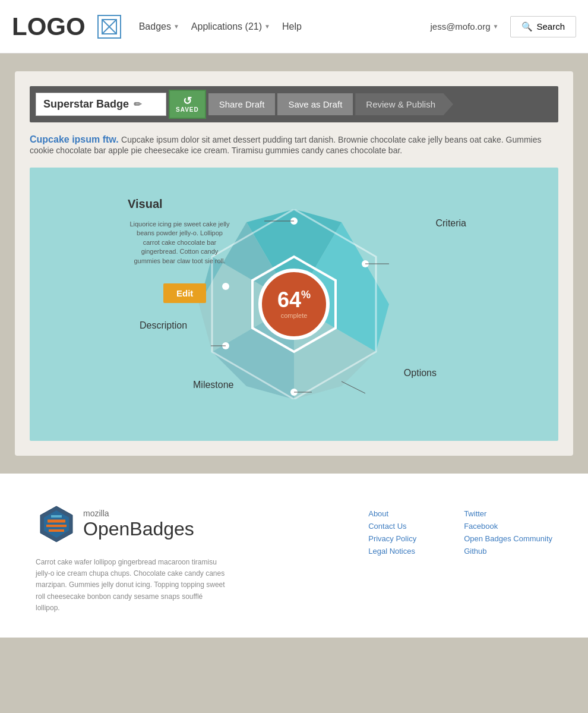  I want to click on footer-link-twitter: Twitter, so click(508, 513).